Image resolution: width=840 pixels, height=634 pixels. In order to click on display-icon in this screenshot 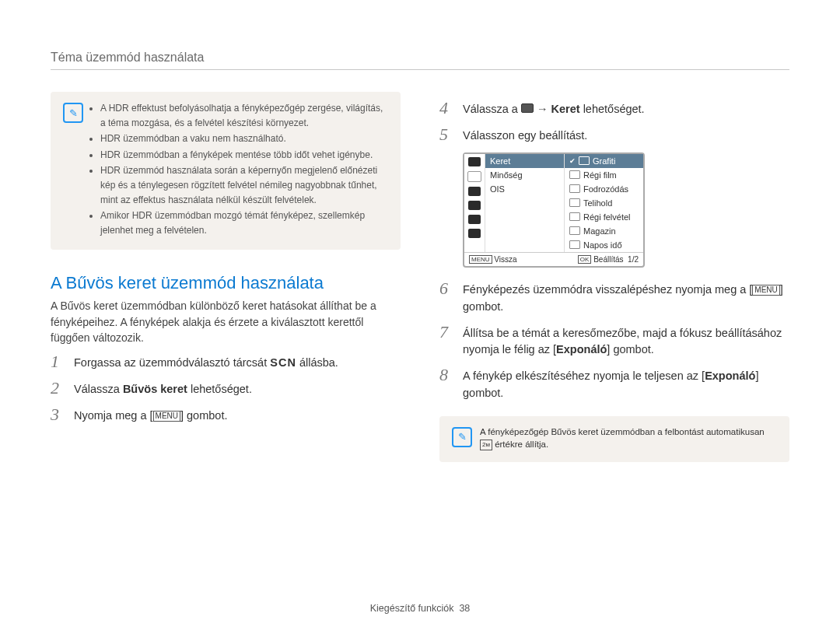, I will do `click(474, 233)`.